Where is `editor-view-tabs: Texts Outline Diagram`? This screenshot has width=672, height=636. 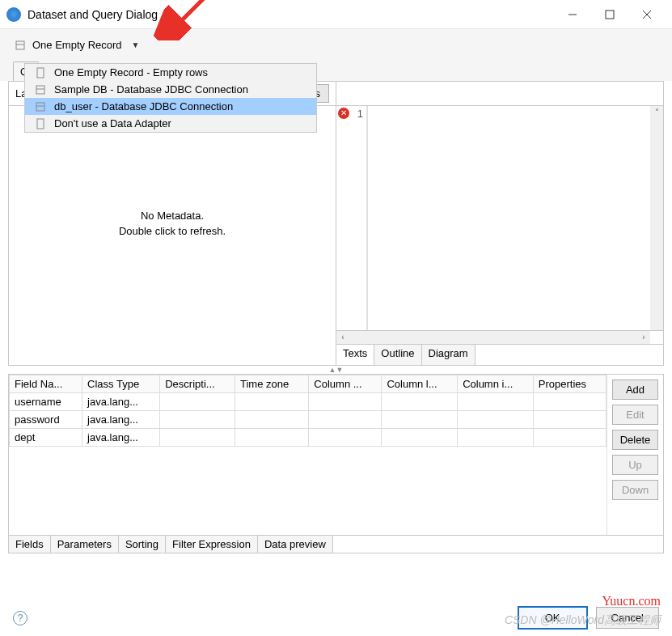
editor-view-tabs: Texts Outline Diagram is located at coordinates (500, 354).